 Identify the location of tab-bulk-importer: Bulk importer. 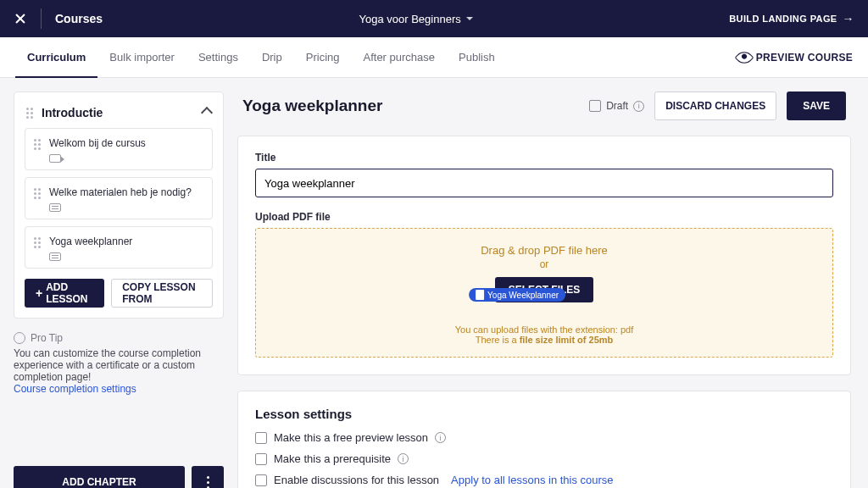
(142, 58).